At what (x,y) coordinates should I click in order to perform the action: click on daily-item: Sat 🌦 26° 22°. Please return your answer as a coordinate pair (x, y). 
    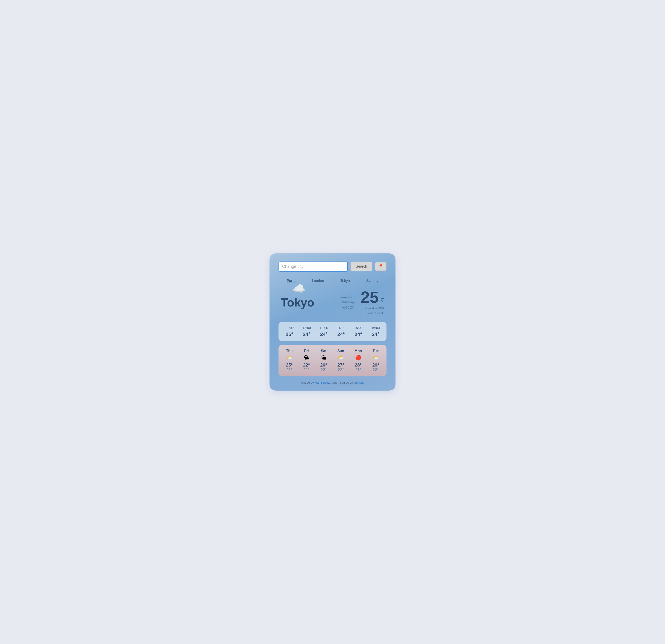
    Looking at the image, I should click on (324, 361).